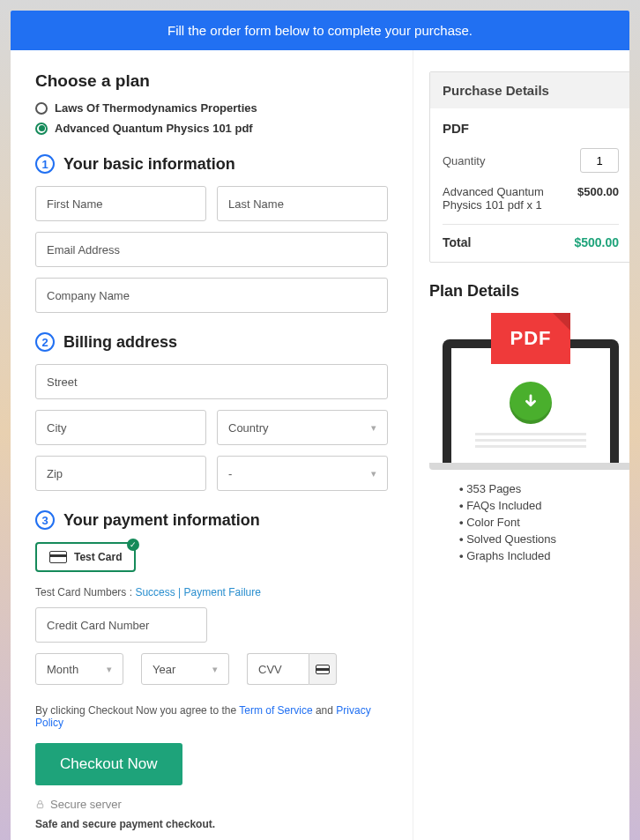  I want to click on purchase-details-box: Purchase Details PDF Quantity Advanced Q…, so click(529, 167).